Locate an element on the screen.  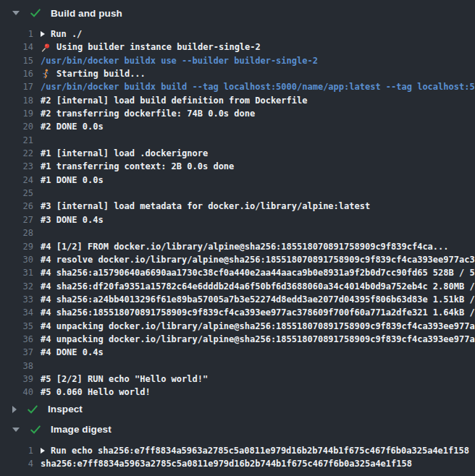
log-line: 29#4 [1/2] FROM docker.io/library/alpine… is located at coordinates (238, 247).